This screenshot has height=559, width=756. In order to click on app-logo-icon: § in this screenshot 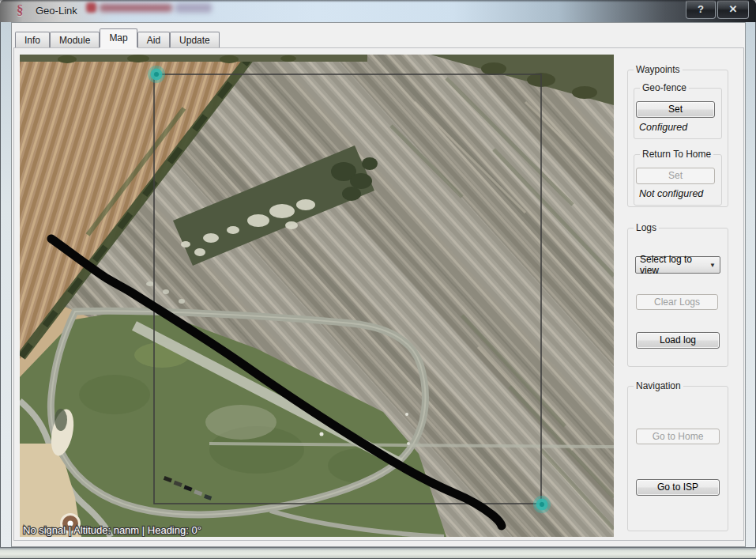, I will do `click(24, 9)`.